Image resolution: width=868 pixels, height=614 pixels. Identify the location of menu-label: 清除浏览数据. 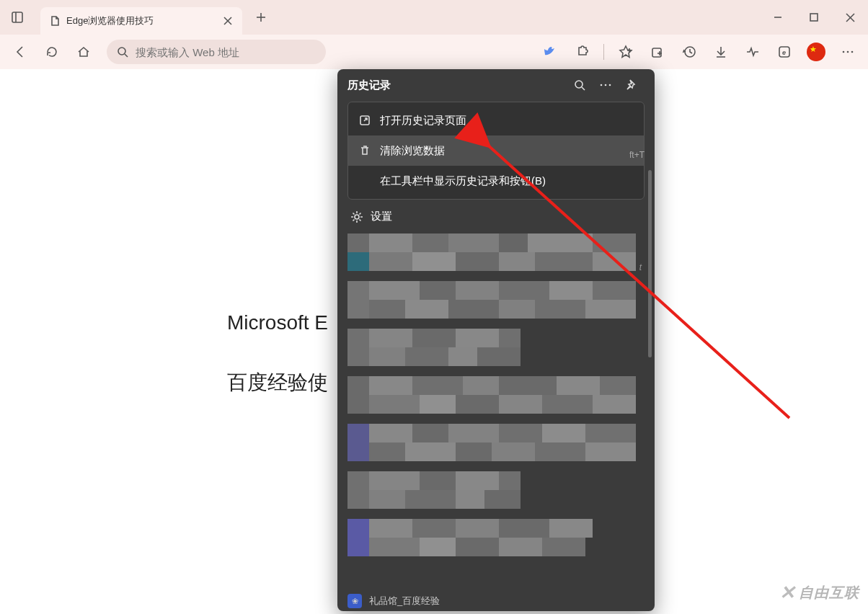
(412, 151).